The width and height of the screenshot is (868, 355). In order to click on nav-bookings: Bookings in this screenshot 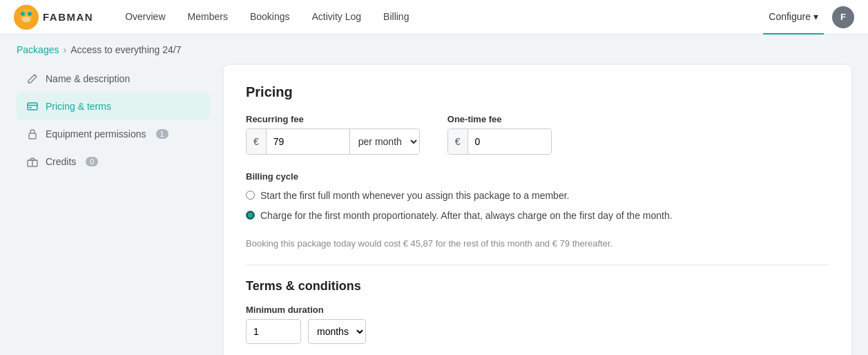, I will do `click(270, 17)`.